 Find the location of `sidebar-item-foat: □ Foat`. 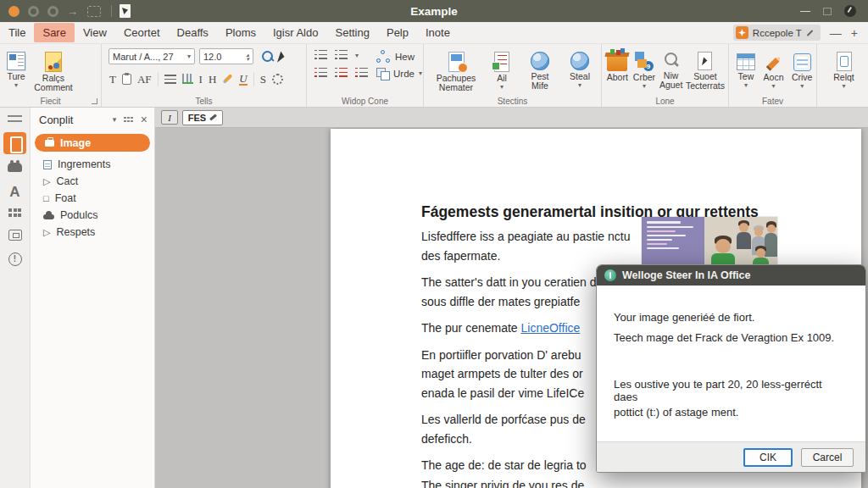

sidebar-item-foat: □ Foat is located at coordinates (92, 198).